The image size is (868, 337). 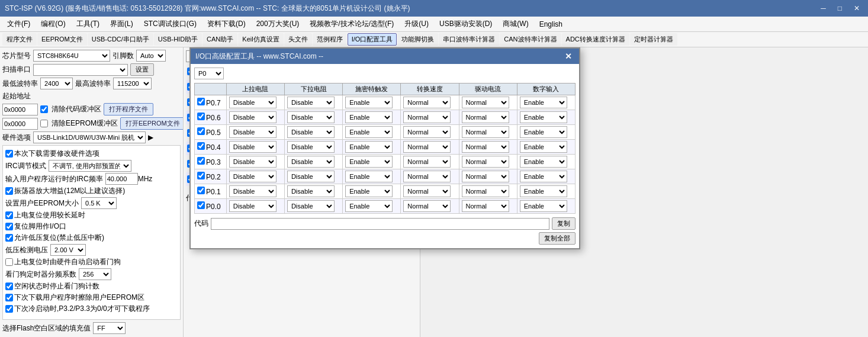 What do you see at coordinates (486, 162) in the screenshot?
I see `adv-drive-p03: NormalHigh` at bounding box center [486, 162].